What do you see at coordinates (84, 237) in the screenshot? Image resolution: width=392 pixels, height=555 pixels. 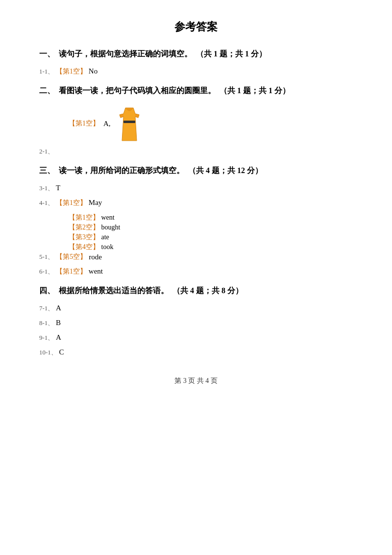 I see `item-5-1-tag-3: 【第3空】` at bounding box center [84, 237].